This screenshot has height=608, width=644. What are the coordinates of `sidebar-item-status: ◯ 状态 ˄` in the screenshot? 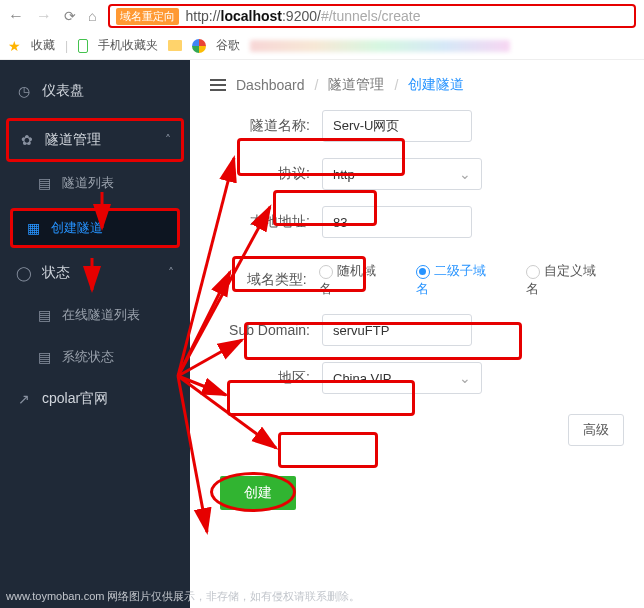 It's located at (95, 273).